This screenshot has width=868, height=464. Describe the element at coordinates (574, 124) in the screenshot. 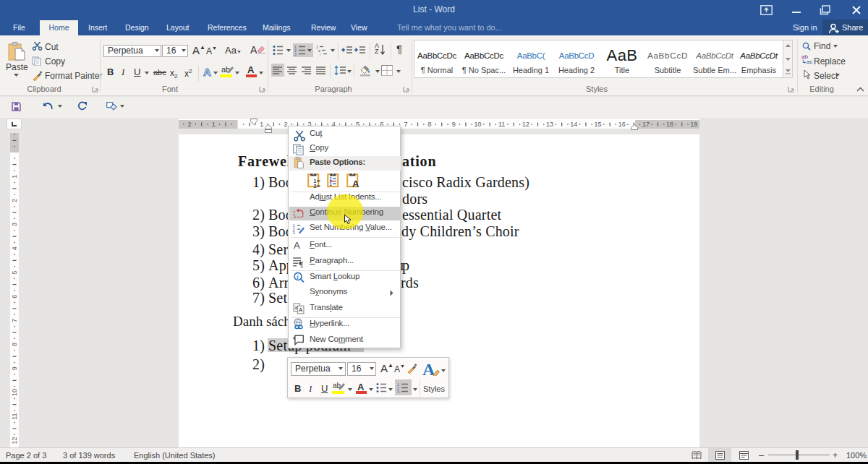

I see `svg-text: 14` at that location.